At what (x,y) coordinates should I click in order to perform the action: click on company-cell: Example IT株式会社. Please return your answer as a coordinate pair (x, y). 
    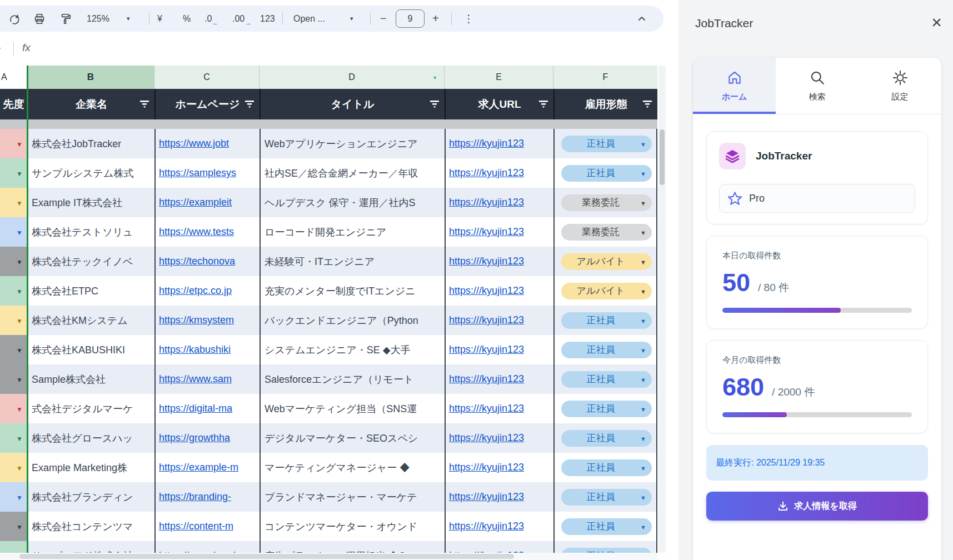
    Looking at the image, I should click on (91, 202).